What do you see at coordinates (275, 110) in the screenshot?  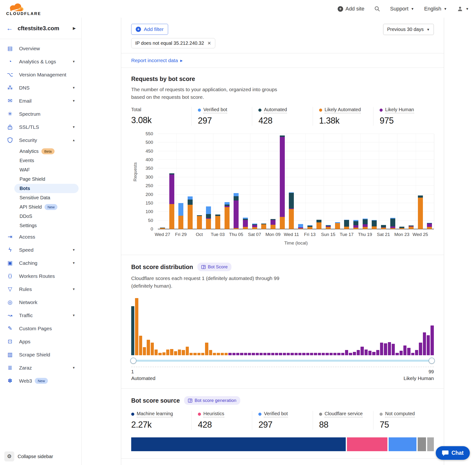 I see `stat-label: Automated` at bounding box center [275, 110].